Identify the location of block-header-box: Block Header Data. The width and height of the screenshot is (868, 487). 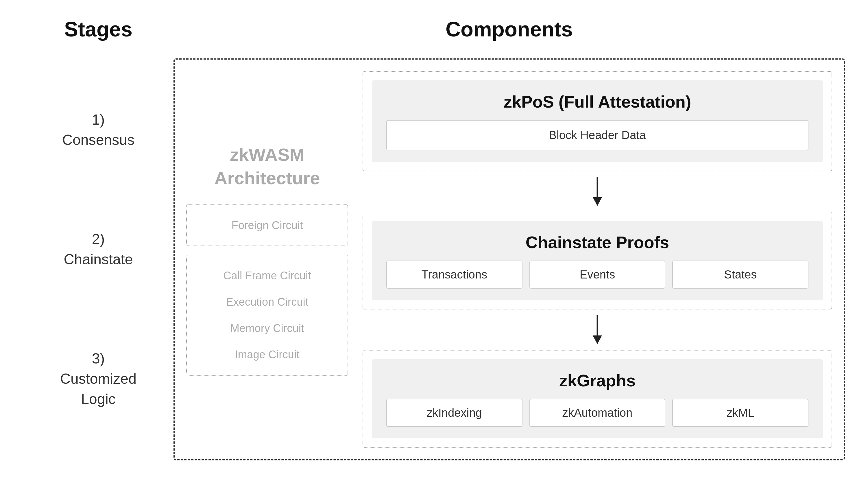
(597, 135).